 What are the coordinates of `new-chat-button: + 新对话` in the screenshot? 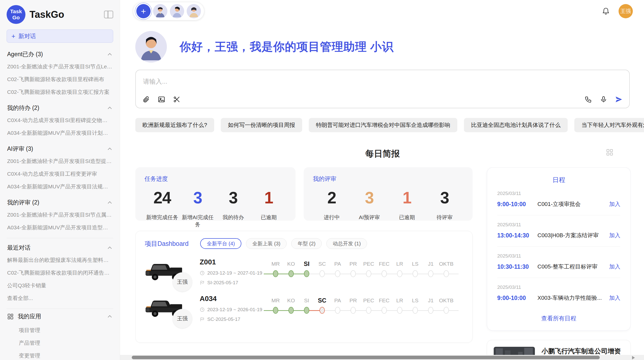 It's located at (60, 36).